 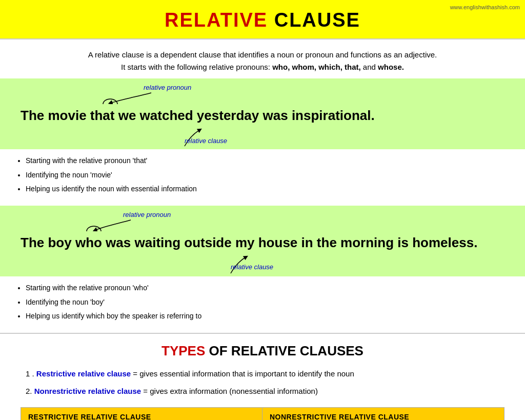 What do you see at coordinates (262, 413) in the screenshot?
I see `comparison-table: RESTRICTIVE RELATIVE CLAUSE He is the ma…` at bounding box center [262, 413].